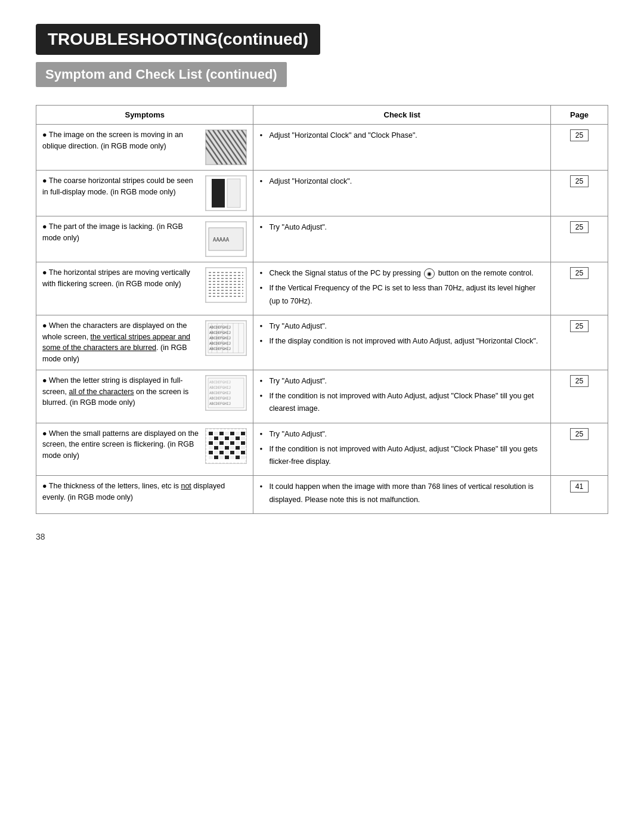  Describe the element at coordinates (145, 240) in the screenshot. I see `symptom-cell-2: ● The part of the image is lacking. (in …` at that location.